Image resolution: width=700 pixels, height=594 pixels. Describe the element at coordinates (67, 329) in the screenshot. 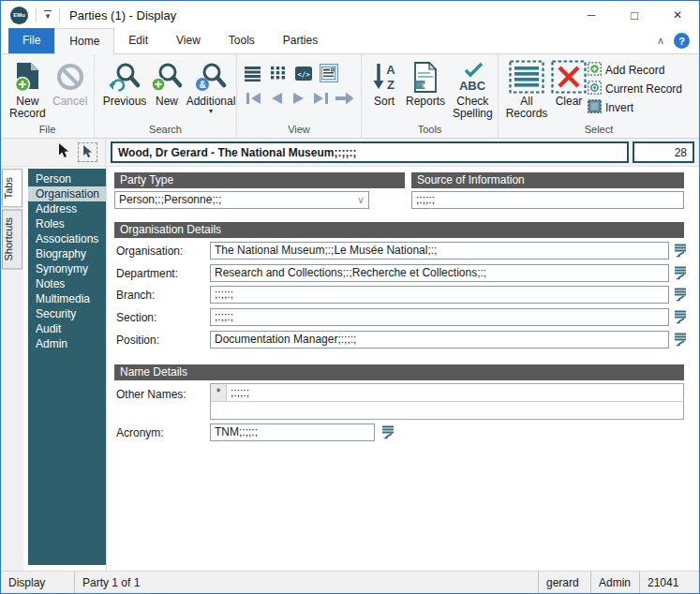

I see `sidebar-item: Audit` at that location.